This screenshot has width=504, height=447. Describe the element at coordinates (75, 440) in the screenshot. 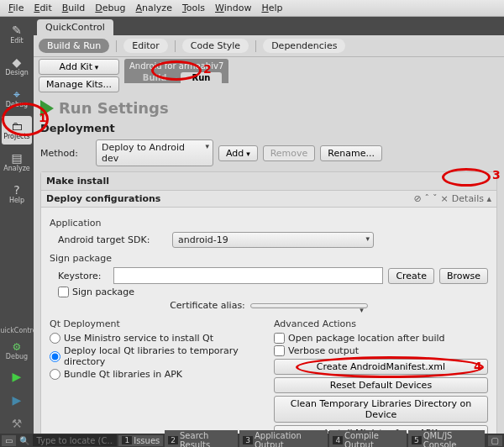

I see `locator-input` at that location.